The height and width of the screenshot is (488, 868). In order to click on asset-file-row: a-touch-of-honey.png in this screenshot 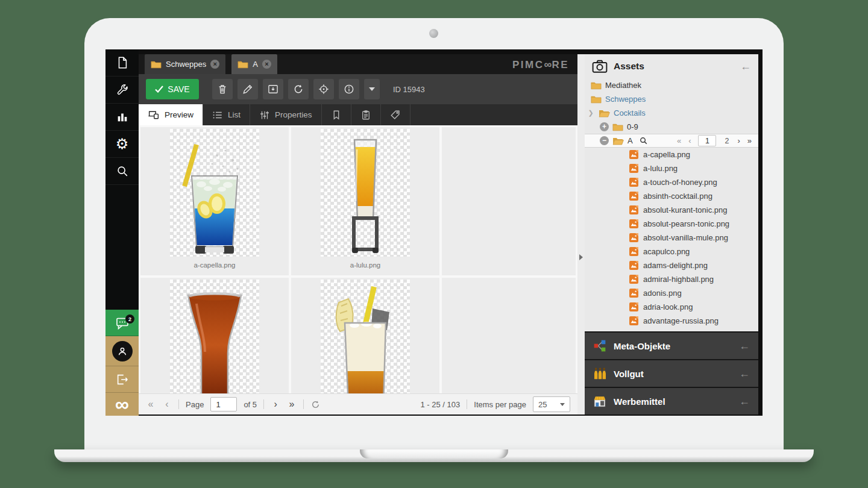, I will do `click(671, 182)`.